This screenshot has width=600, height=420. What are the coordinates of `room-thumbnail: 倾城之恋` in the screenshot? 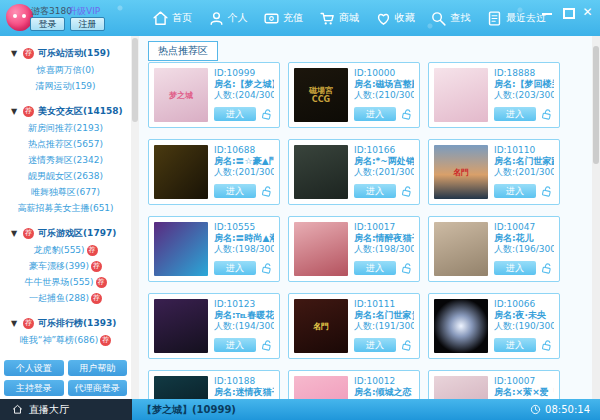 It's located at (321, 388).